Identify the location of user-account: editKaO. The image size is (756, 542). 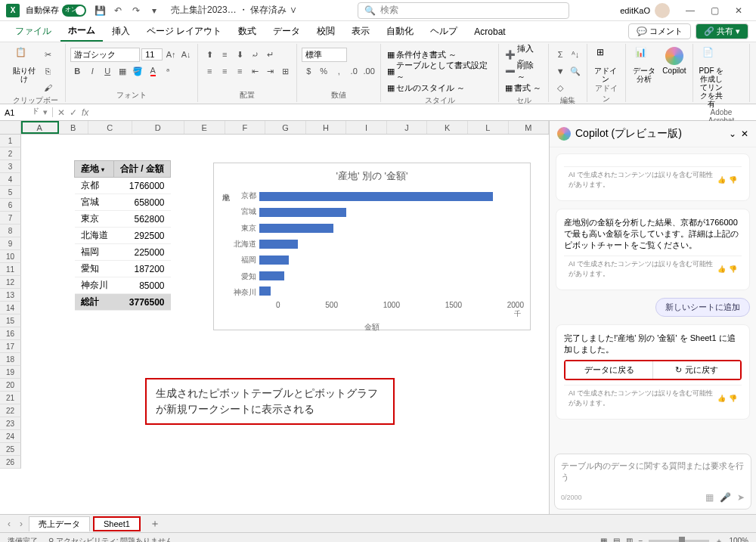
(645, 11).